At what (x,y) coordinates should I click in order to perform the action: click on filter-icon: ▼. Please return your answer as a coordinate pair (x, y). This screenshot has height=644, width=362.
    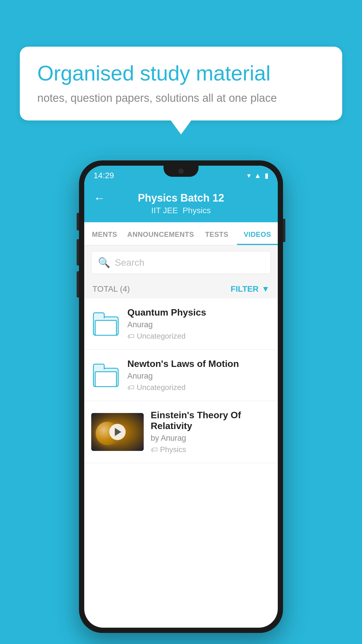
    Looking at the image, I should click on (266, 289).